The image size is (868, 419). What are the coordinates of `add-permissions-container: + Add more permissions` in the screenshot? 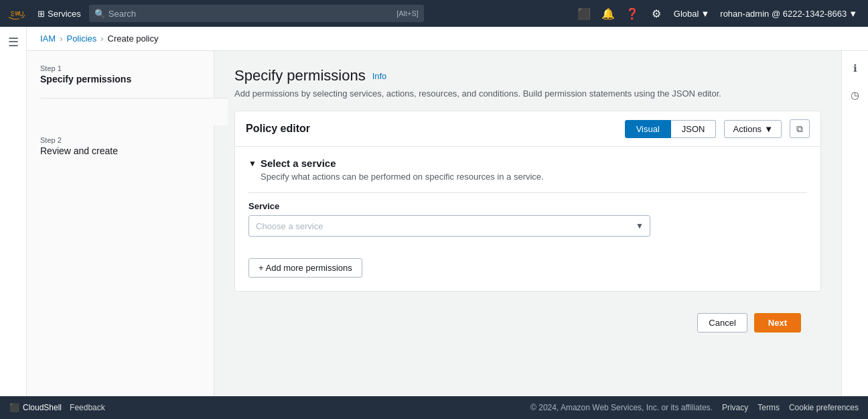 It's located at (528, 270).